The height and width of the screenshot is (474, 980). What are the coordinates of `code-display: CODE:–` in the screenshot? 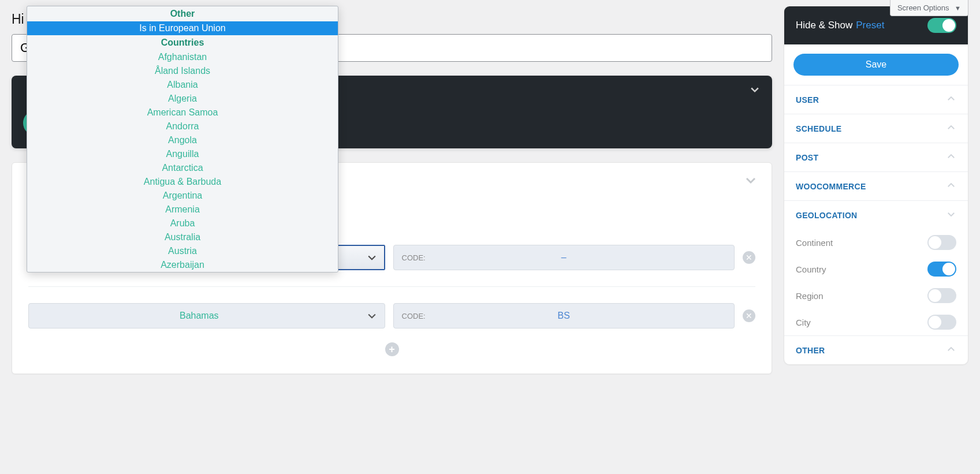 It's located at (564, 257).